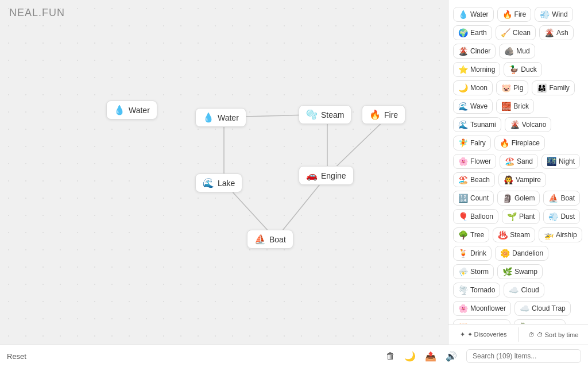 The height and width of the screenshot is (367, 588). Describe the element at coordinates (472, 143) in the screenshot. I see `sidebar-item: 🧚Fairy` at that location.